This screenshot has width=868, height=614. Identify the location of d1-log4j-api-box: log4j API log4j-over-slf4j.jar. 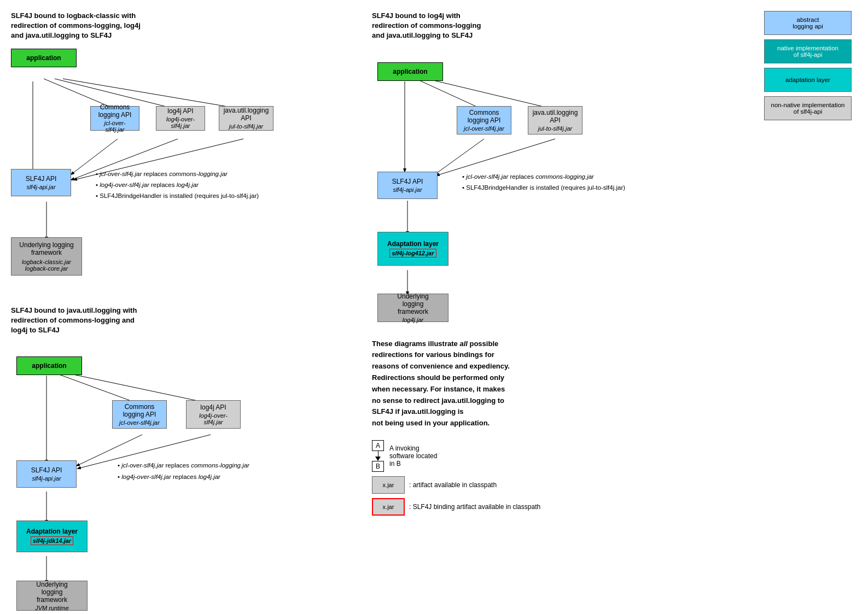
(180, 118).